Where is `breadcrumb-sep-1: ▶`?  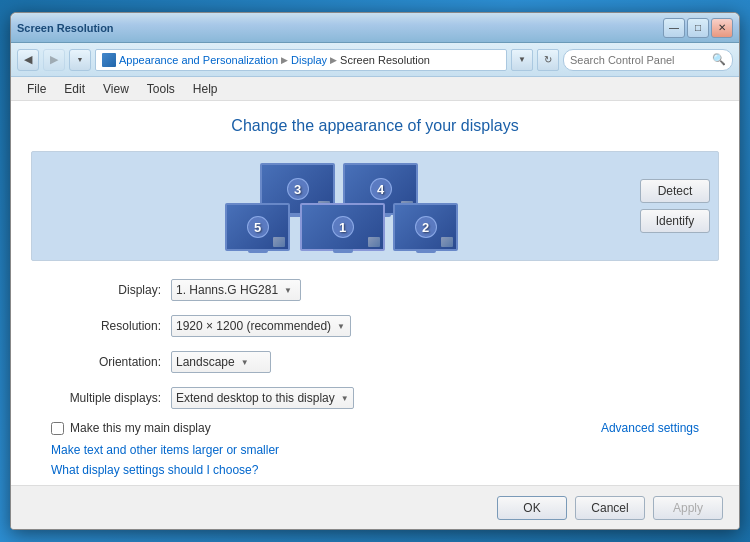
breadcrumb-sep-1: ▶ is located at coordinates (284, 60).